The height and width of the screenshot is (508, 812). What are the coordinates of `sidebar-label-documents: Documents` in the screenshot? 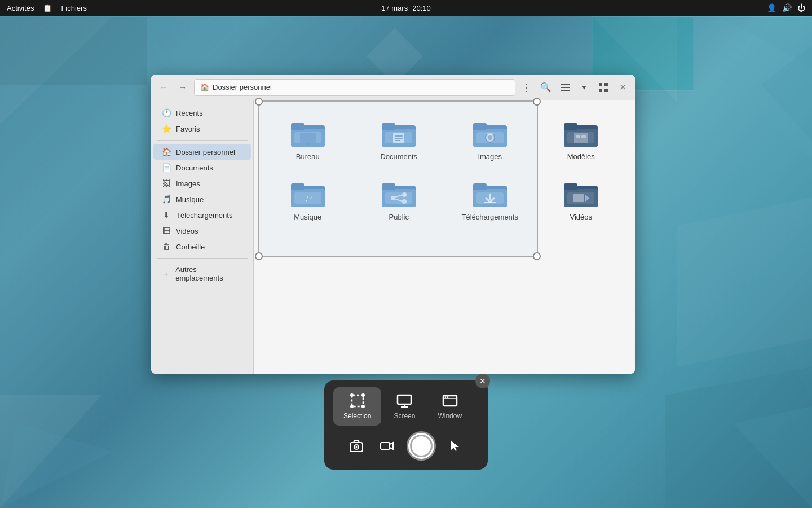 It's located at (195, 168).